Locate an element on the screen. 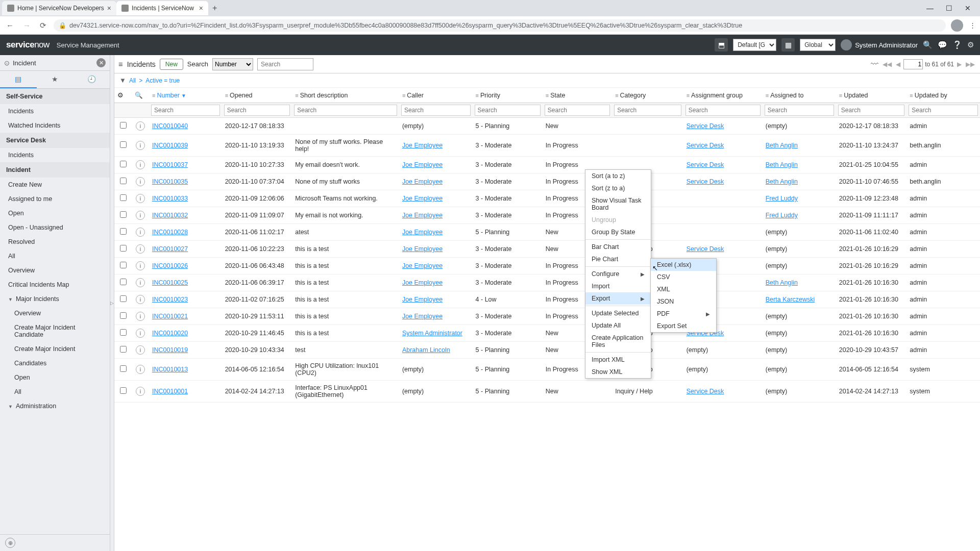 This screenshot has height=551, width=980. caller-link: System Administrator is located at coordinates (432, 333).